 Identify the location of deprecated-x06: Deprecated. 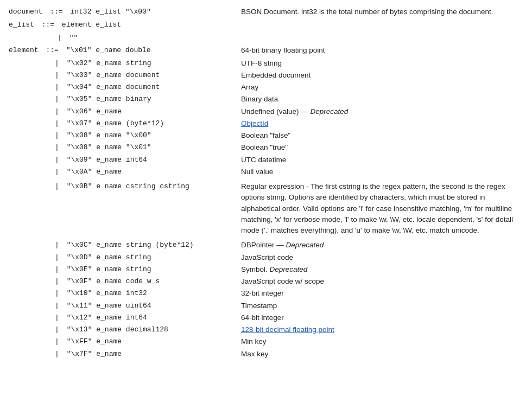
(330, 112).